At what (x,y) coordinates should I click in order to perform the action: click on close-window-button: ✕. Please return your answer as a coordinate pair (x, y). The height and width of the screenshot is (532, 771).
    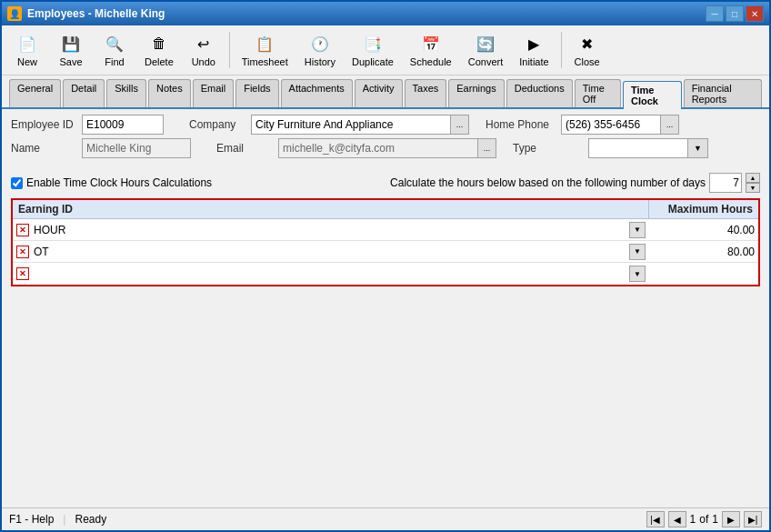
    Looking at the image, I should click on (755, 14).